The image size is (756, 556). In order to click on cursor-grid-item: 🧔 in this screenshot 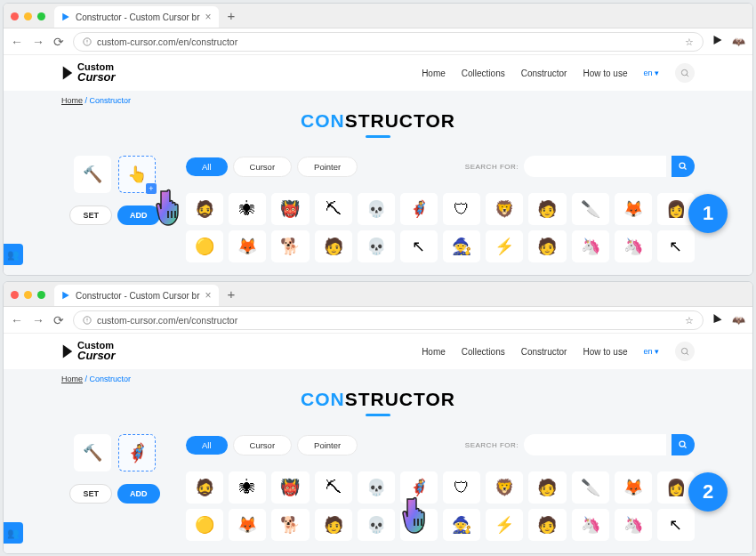, I will do `click(205, 209)`.